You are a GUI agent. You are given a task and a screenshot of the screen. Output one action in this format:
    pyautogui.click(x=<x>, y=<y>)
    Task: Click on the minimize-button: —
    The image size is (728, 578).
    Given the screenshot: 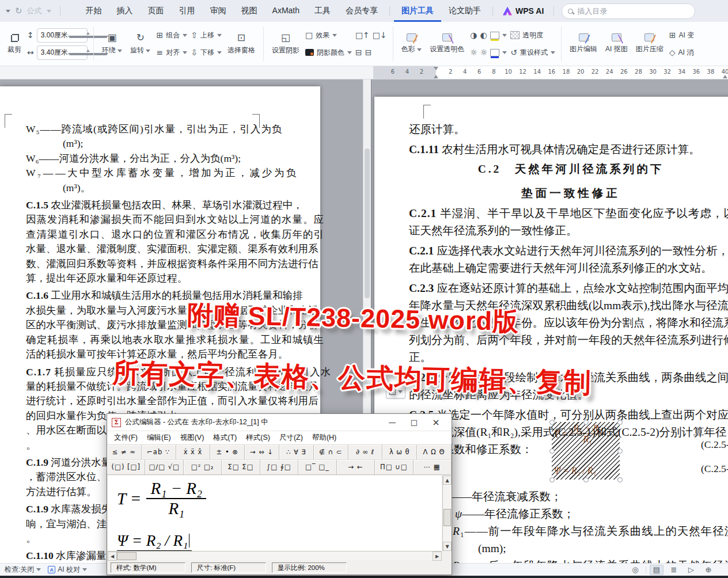 What is the action you would take?
    pyautogui.click(x=392, y=423)
    